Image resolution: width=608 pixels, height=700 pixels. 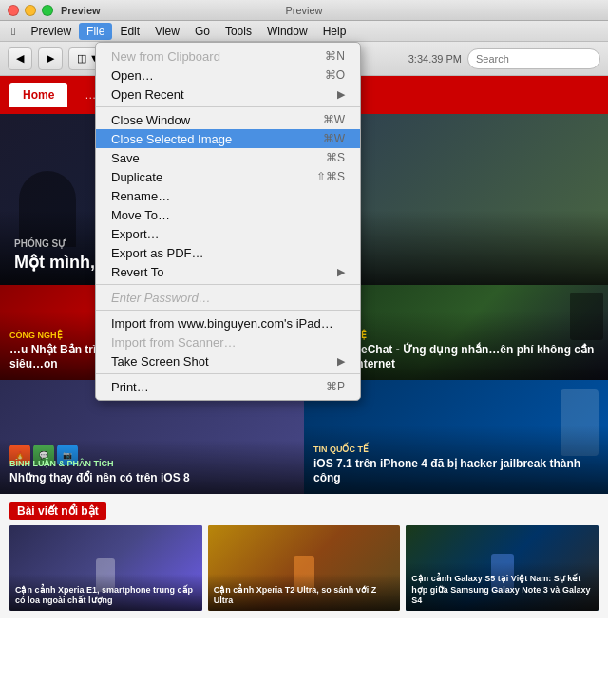 I want to click on menu-import-scanner: Import from Scanner…, so click(x=228, y=342).